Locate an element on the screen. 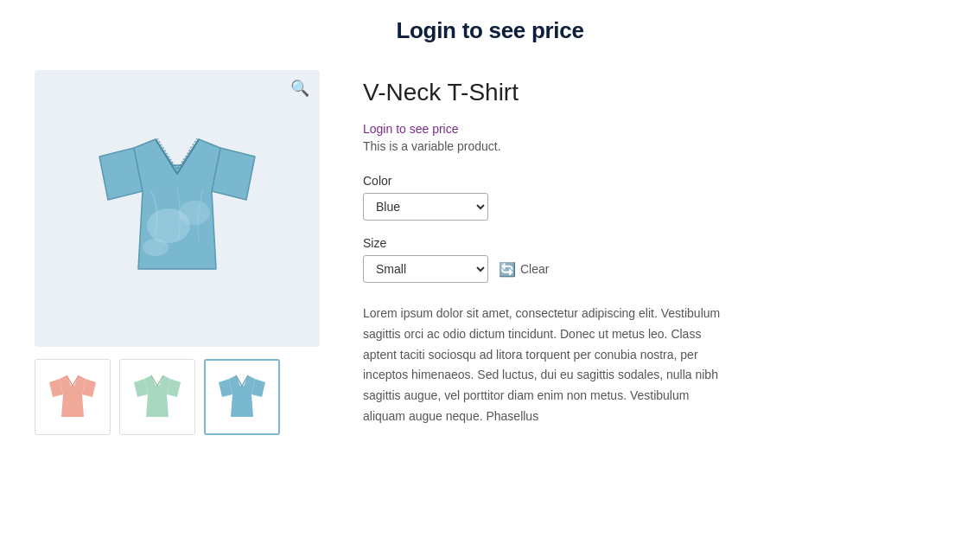 Image resolution: width=980 pixels, height=538 pixels. zoom-icon: 🔍 is located at coordinates (300, 88).